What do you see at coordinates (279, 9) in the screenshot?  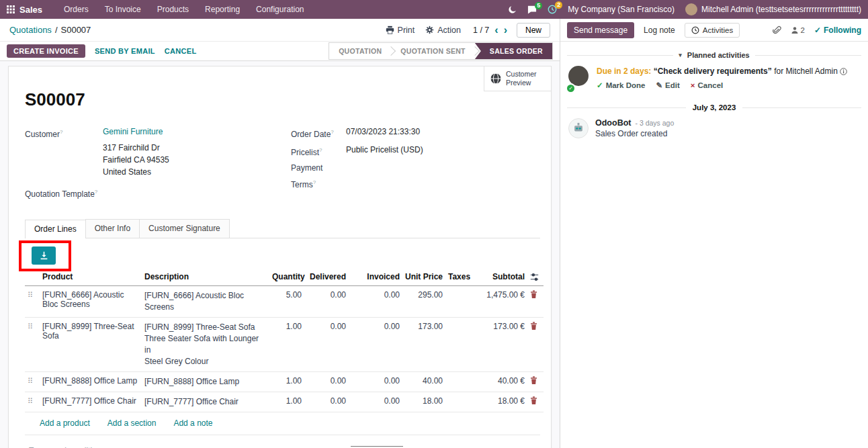 I see `menu-configuration: Configuration` at bounding box center [279, 9].